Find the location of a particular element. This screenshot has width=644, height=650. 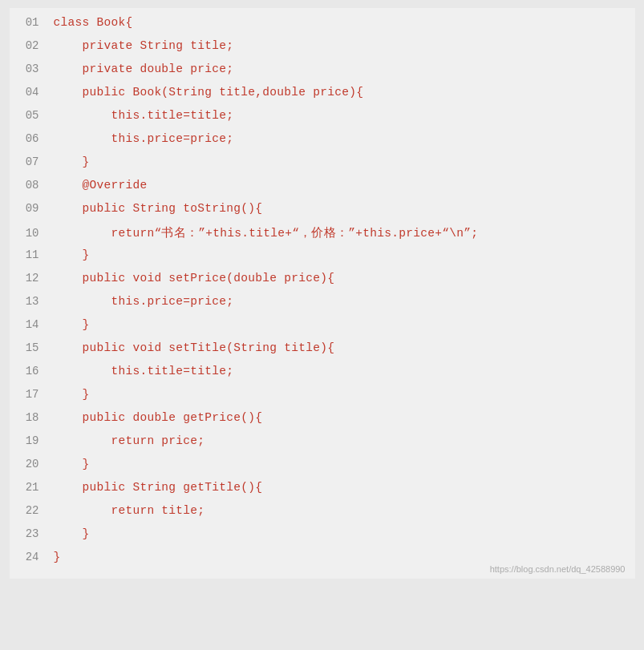

table-row: 12 public void setPrice(double price){ is located at coordinates (322, 282).